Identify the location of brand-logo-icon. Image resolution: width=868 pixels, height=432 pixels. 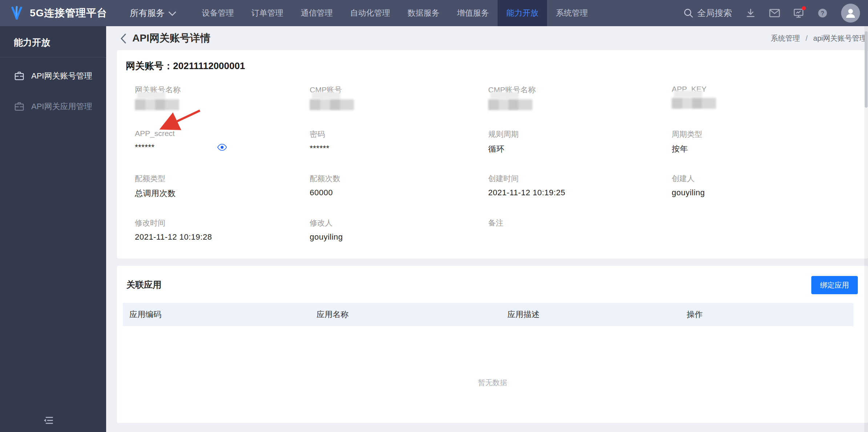
(17, 13).